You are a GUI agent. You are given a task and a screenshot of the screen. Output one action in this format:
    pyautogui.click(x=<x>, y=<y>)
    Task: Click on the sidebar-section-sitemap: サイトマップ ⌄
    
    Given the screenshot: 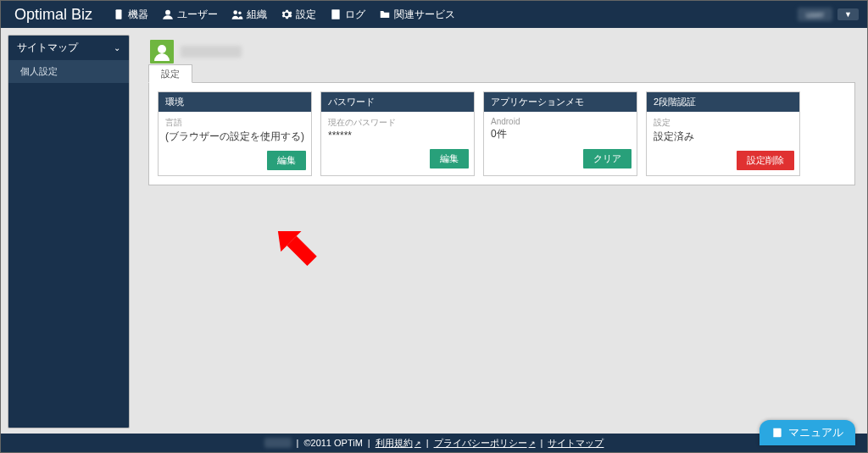 What is the action you would take?
    pyautogui.click(x=69, y=47)
    